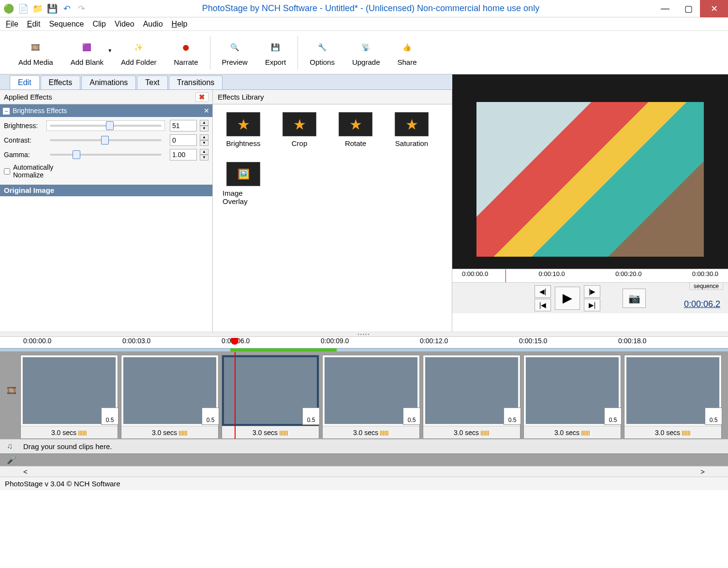 The image size is (728, 568). What do you see at coordinates (243, 184) in the screenshot?
I see `effect-image-overlay: 🖼️Image Overlay` at bounding box center [243, 184].